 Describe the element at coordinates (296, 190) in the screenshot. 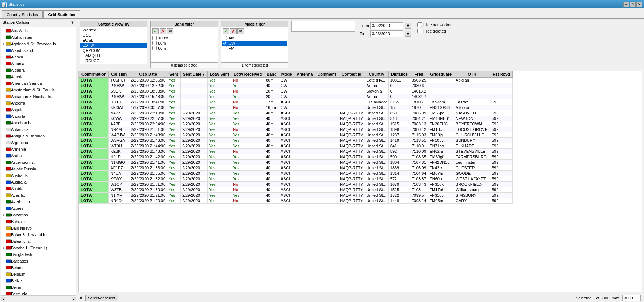

I see `table-row: LOTWW3TB2/29/2020 21:30:00Yes2/29/2020 .…` at that location.